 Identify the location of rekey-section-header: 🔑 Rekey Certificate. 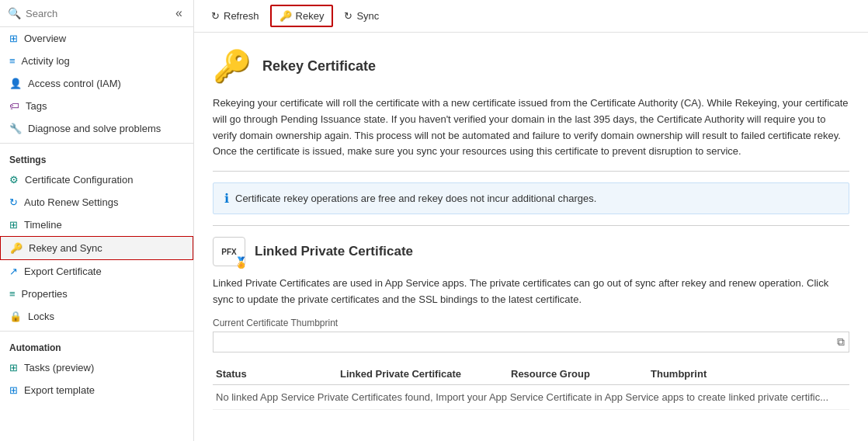
(531, 67).